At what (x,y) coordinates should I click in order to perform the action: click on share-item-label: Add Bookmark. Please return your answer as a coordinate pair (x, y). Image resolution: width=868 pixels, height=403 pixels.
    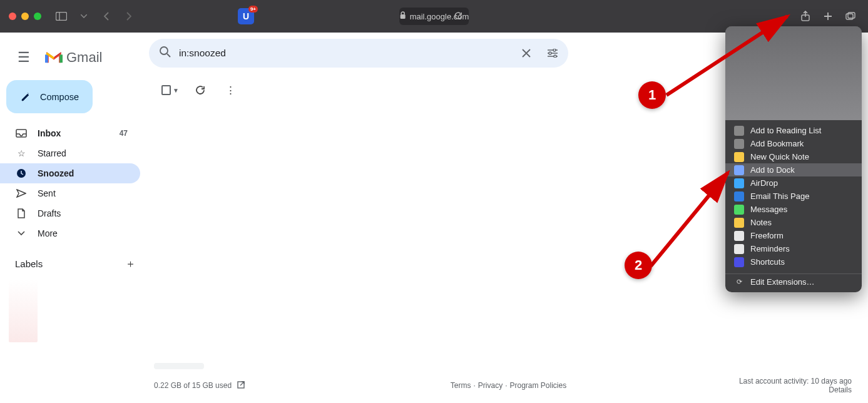
    Looking at the image, I should click on (777, 144).